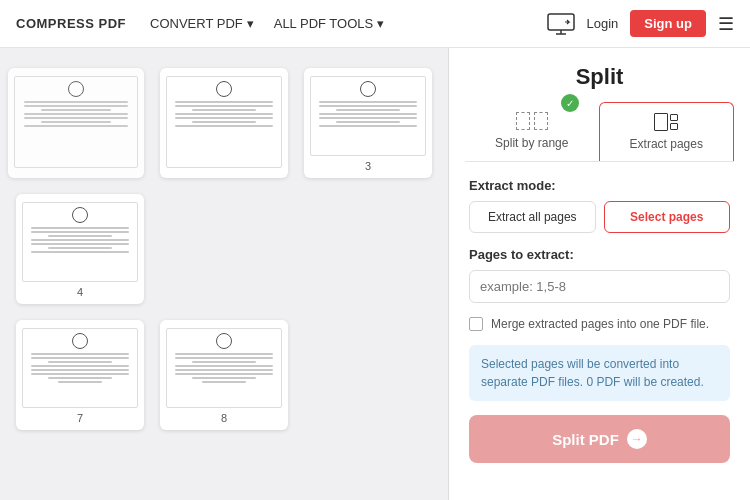 The height and width of the screenshot is (500, 750). Describe the element at coordinates (532, 121) in the screenshot. I see `split-range-icon` at that location.